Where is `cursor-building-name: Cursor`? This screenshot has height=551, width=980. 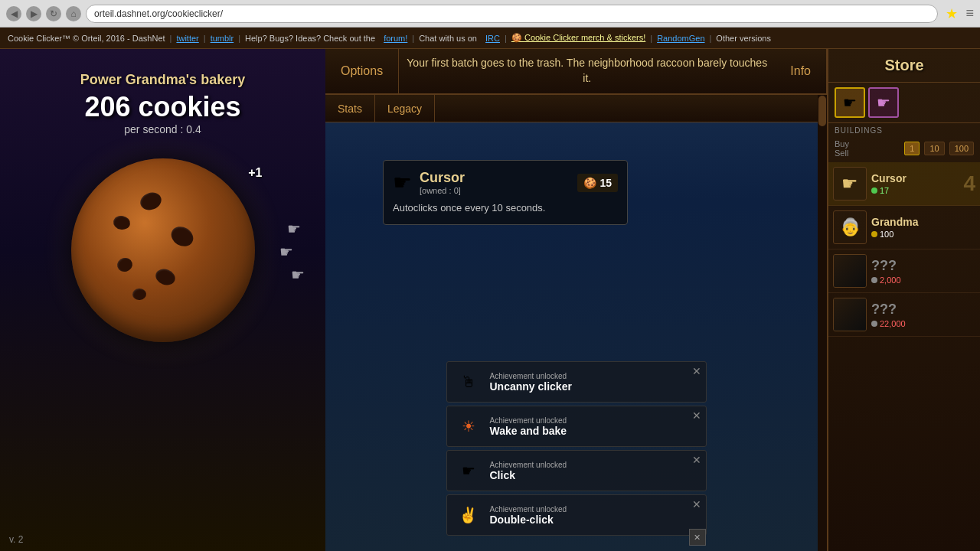 cursor-building-name: Cursor is located at coordinates (923, 178).